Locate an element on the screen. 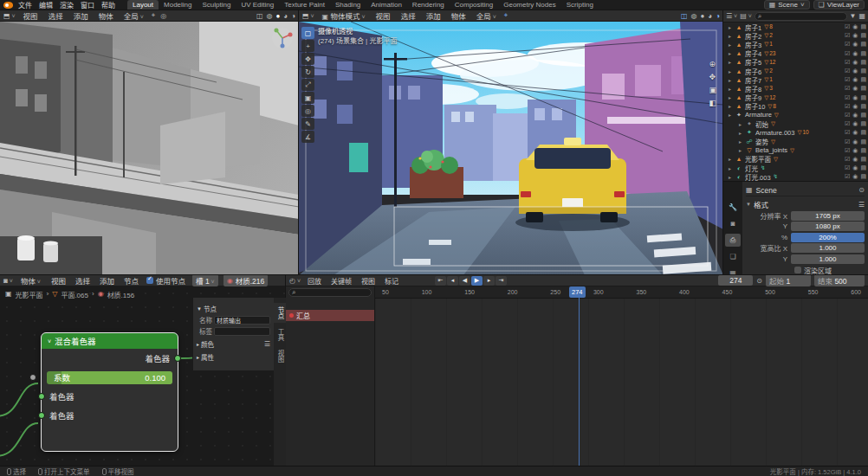 This screenshot has height=476, width=868. workspace-tab: Texture Paint is located at coordinates (305, 5).